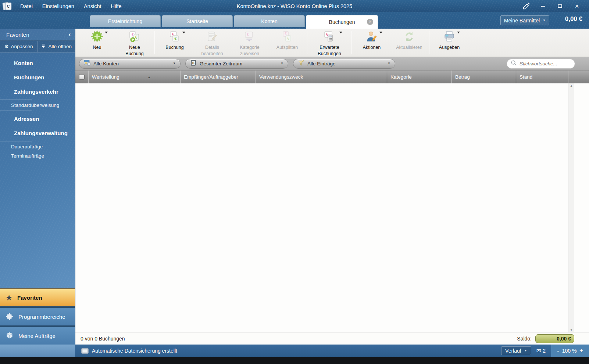  Describe the element at coordinates (19, 46) in the screenshot. I see `customize-button: ⚙ Anpassen` at that location.